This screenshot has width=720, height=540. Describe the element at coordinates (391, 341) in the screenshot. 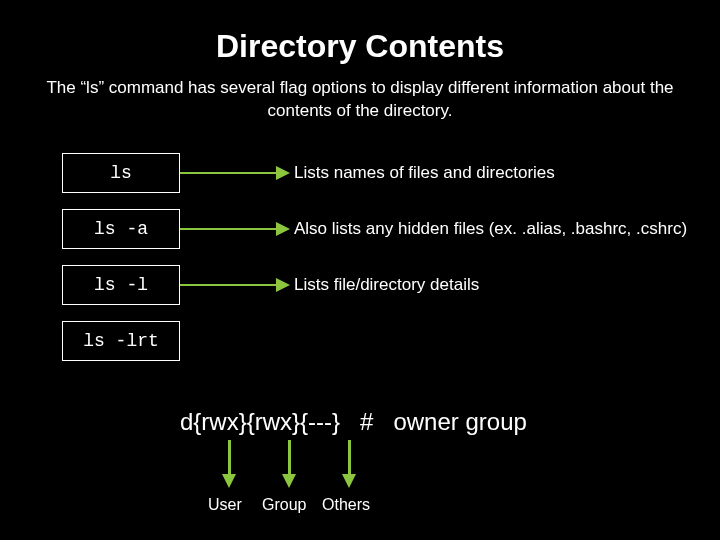

I see `command-row: ls -lrt` at that location.